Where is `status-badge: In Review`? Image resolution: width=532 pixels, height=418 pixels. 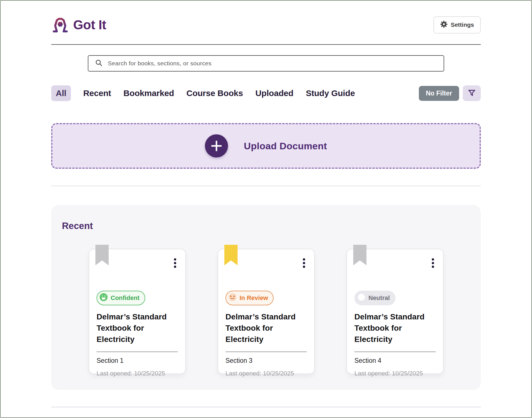 status-badge: In Review is located at coordinates (249, 298).